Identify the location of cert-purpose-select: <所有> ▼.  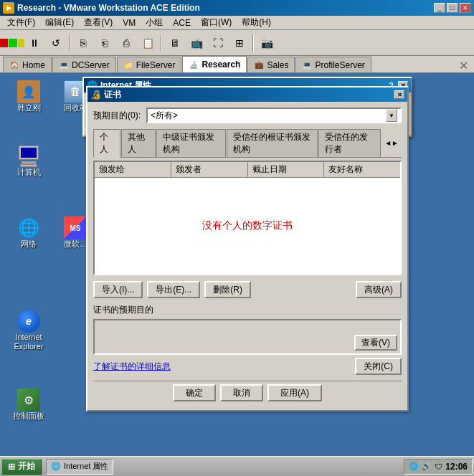
(274, 115).